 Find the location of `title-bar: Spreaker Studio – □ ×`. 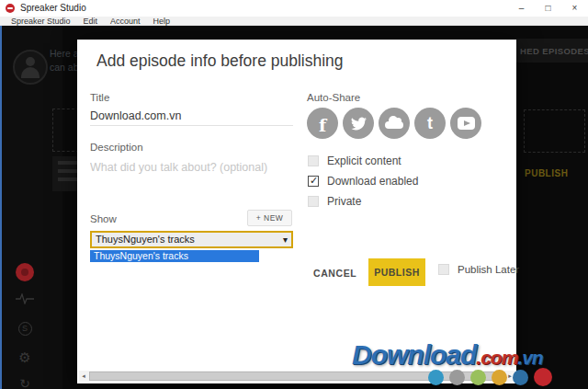

title-bar: Spreaker Studio – □ × is located at coordinates (294, 8).